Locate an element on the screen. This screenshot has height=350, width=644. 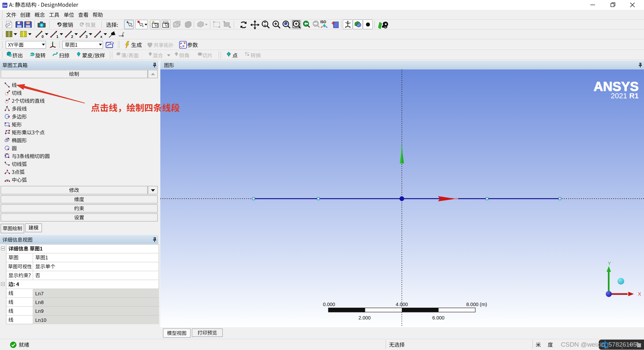
svg-text: 0 is located at coordinates (43, 37).